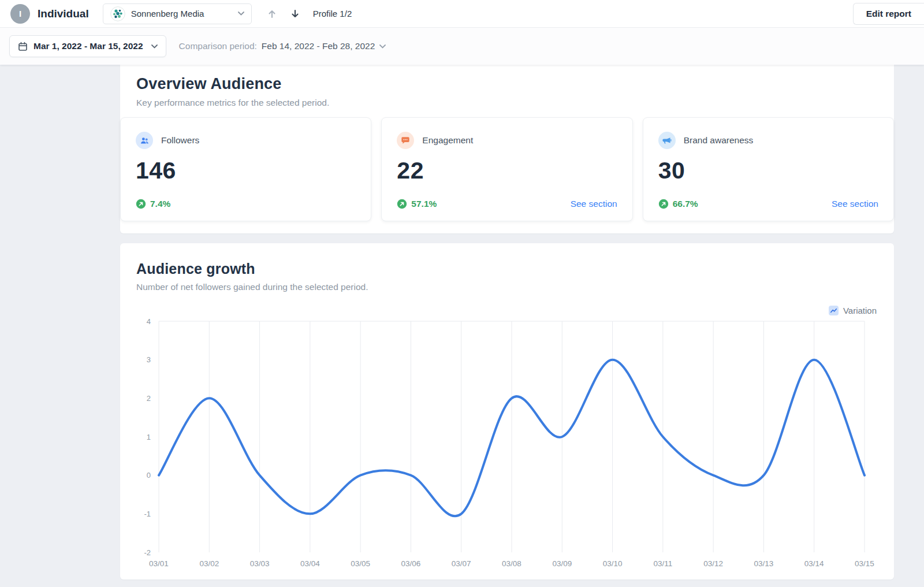  I want to click on x-tick-label: 03/14, so click(814, 564).